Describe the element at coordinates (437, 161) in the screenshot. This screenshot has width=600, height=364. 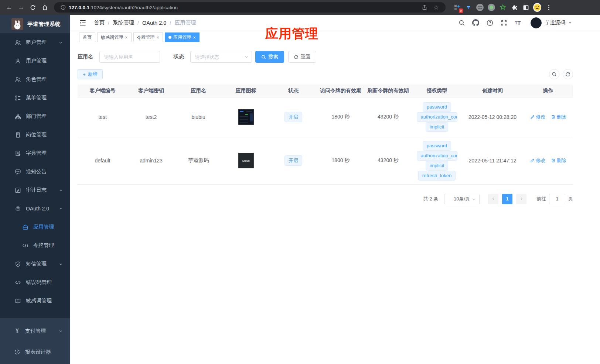
I see `cell-grant-types: password authorization_code implicit ref…` at that location.